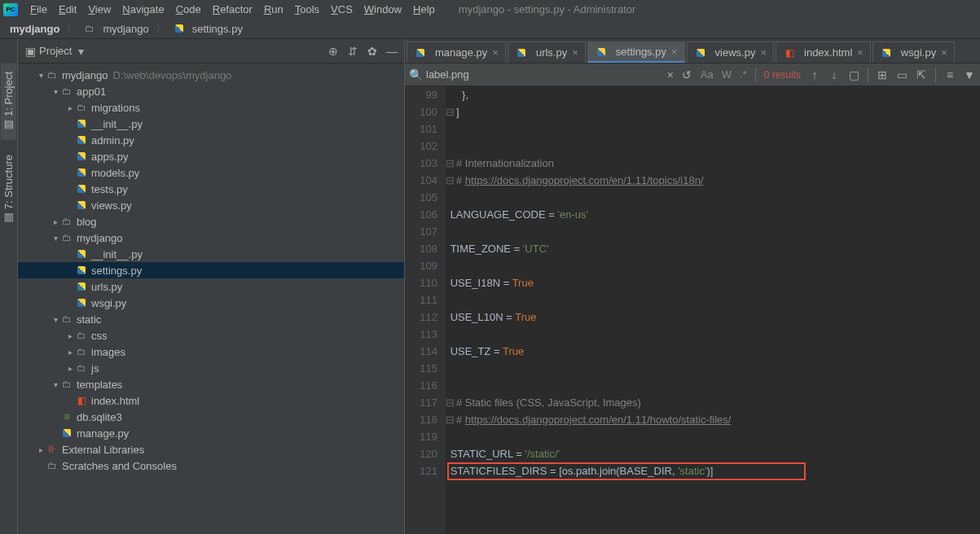 The height and width of the screenshot is (534, 980). Describe the element at coordinates (211, 335) in the screenshot. I see `tree-item-css: ▸🗀css` at that location.